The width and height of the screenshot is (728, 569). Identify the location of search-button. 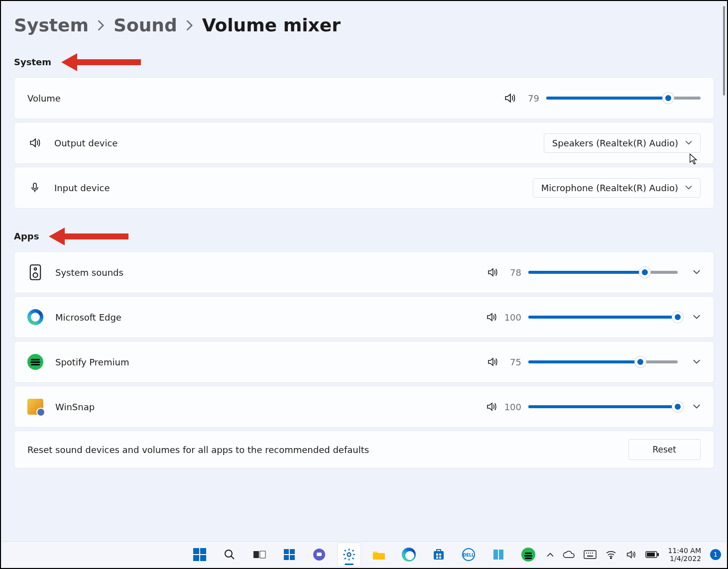
(230, 555).